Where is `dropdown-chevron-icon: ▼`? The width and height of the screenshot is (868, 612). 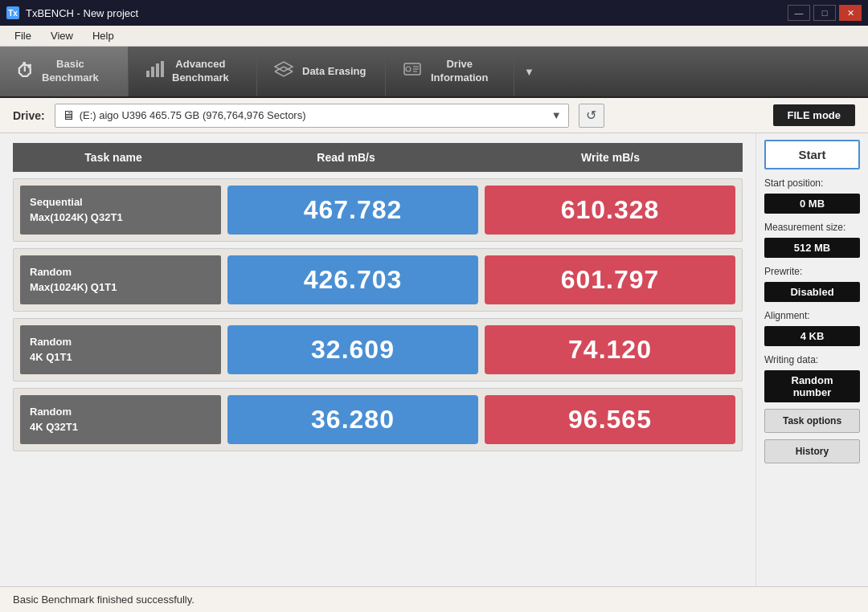
dropdown-chevron-icon: ▼ is located at coordinates (529, 72).